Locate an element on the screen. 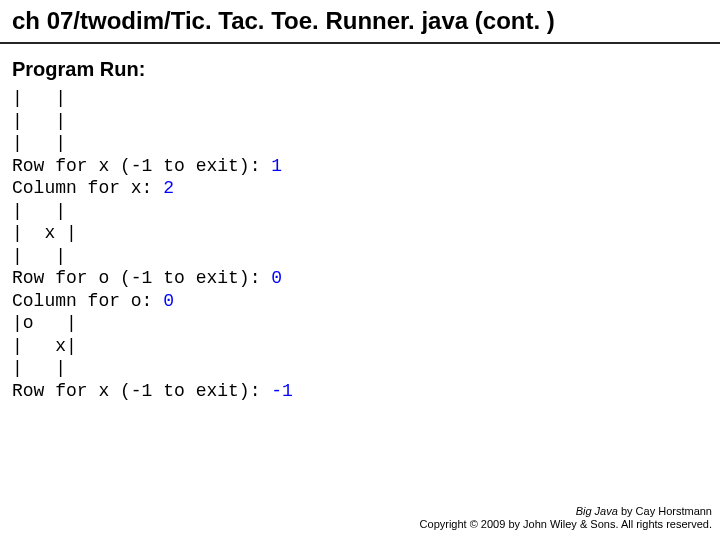 This screenshot has height=540, width=720. code-line: Row for x (-1 to exit): -1 is located at coordinates (360, 392).